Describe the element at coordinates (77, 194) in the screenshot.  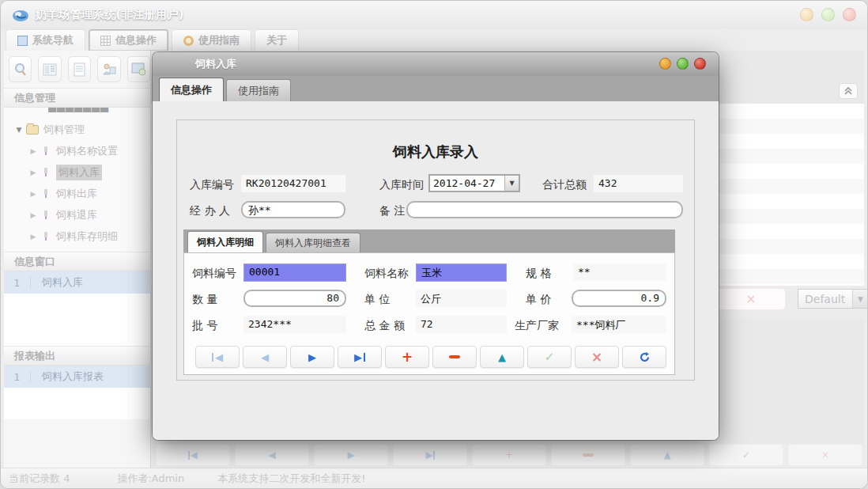
I see `tree-item-label: 饲料出库` at that location.